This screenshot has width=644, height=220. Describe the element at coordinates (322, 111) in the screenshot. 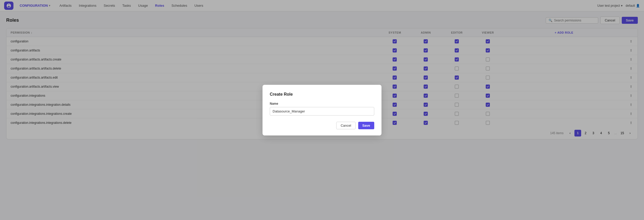

I see `role-name-input` at that location.